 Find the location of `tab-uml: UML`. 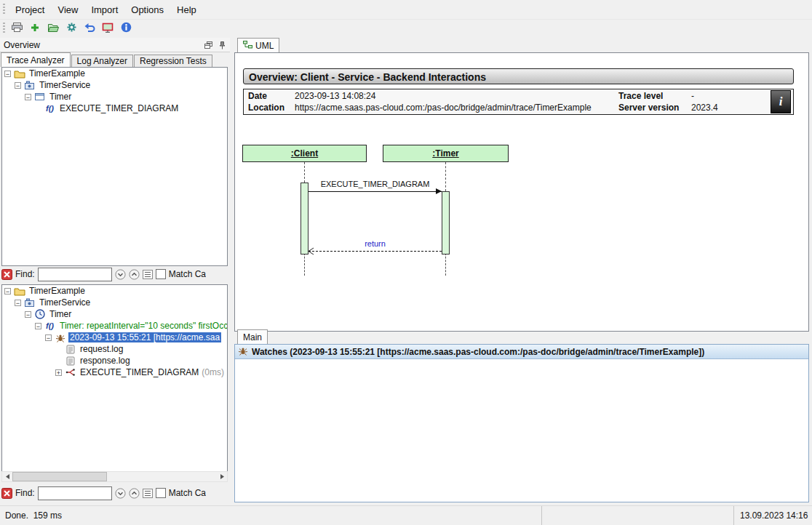

tab-uml: UML is located at coordinates (258, 45).